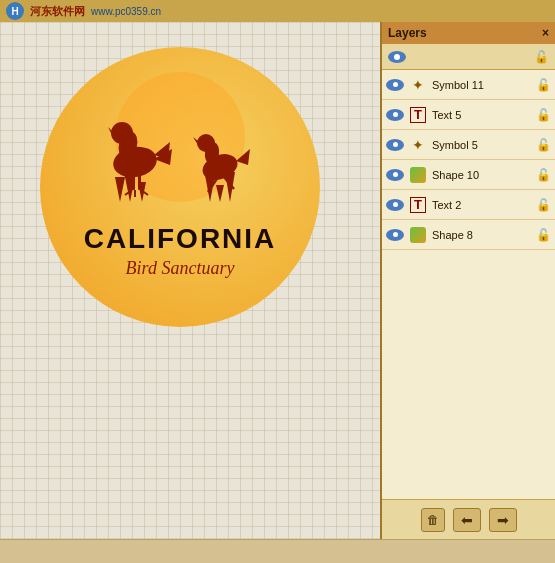 This screenshot has width=555, height=563. Describe the element at coordinates (482, 85) in the screenshot. I see `layer-name-symbol11: Symbol 11` at that location.